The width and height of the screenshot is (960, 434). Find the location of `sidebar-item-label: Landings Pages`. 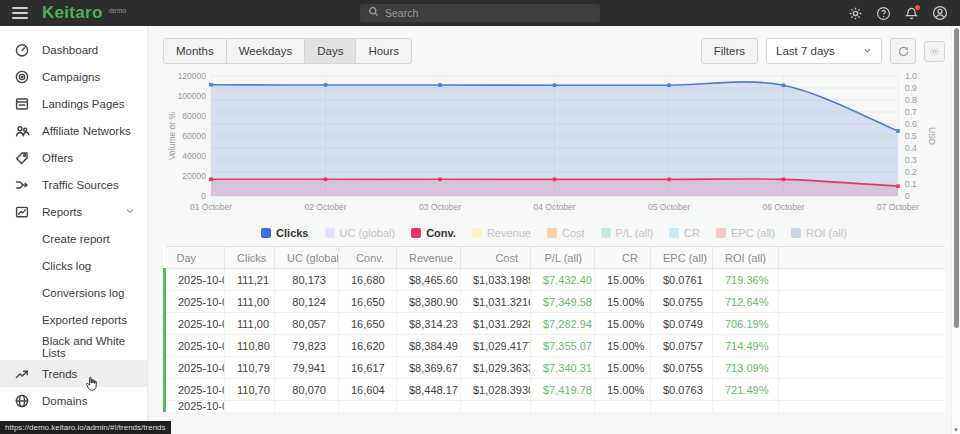

sidebar-item-label: Landings Pages is located at coordinates (83, 104).